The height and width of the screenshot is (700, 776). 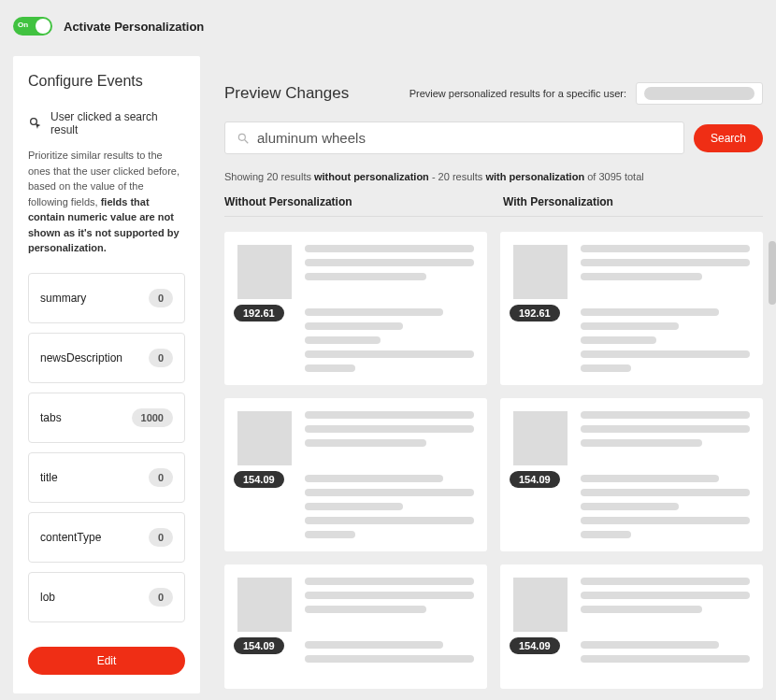 I want to click on field-card-title: title0, so click(x=107, y=478).